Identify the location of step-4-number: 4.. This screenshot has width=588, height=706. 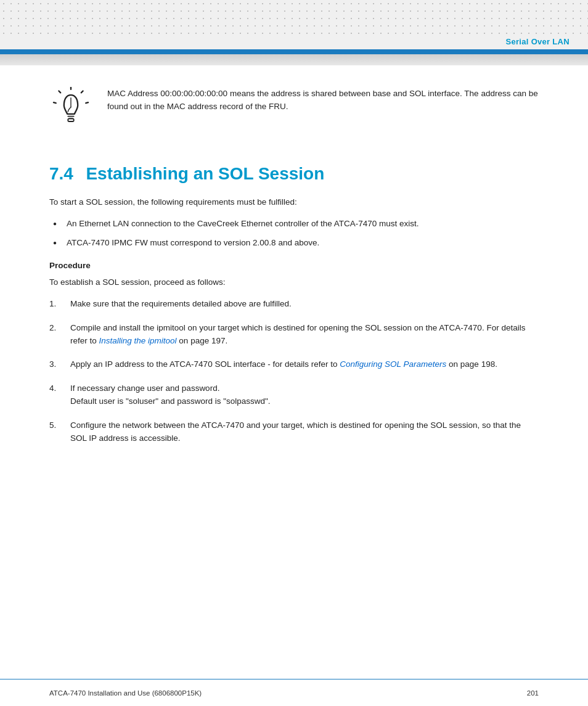
(57, 395).